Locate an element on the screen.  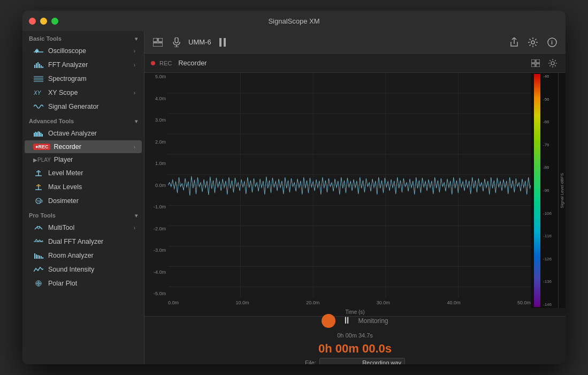
layout-button is located at coordinates (158, 42).